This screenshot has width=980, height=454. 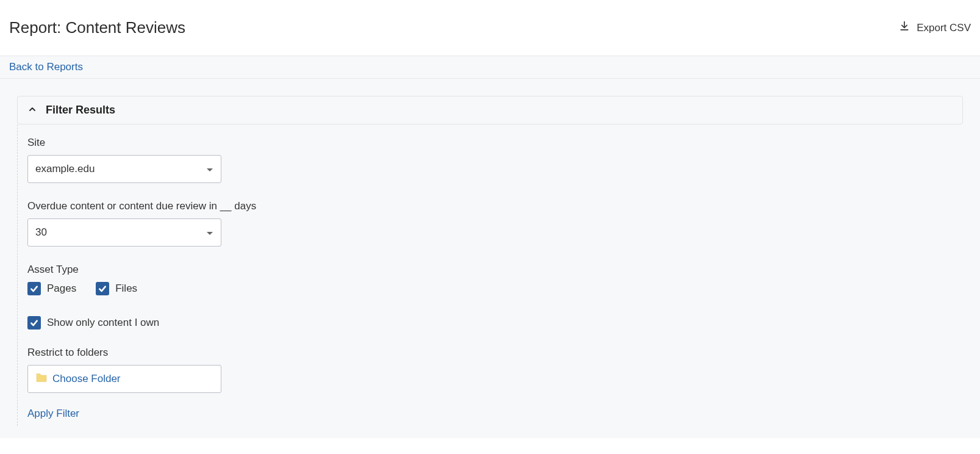 What do you see at coordinates (46, 67) in the screenshot?
I see `back-to-reports-link: Back to Reports` at bounding box center [46, 67].